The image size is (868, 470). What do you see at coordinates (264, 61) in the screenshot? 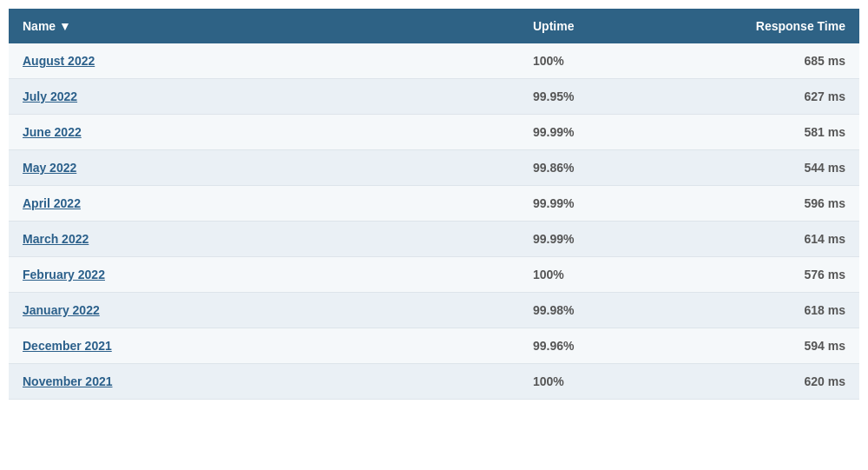
I see `row-name: August 2022` at bounding box center [264, 61].